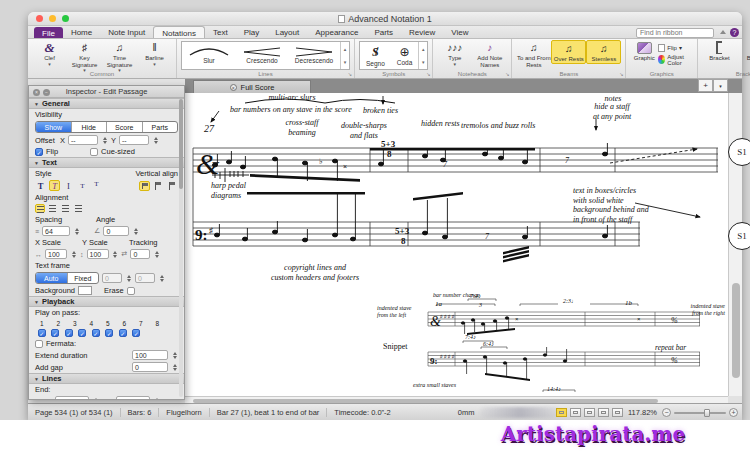 The image size is (750, 458). What do you see at coordinates (68, 186) in the screenshot?
I see `regular-style-button: I` at bounding box center [68, 186].